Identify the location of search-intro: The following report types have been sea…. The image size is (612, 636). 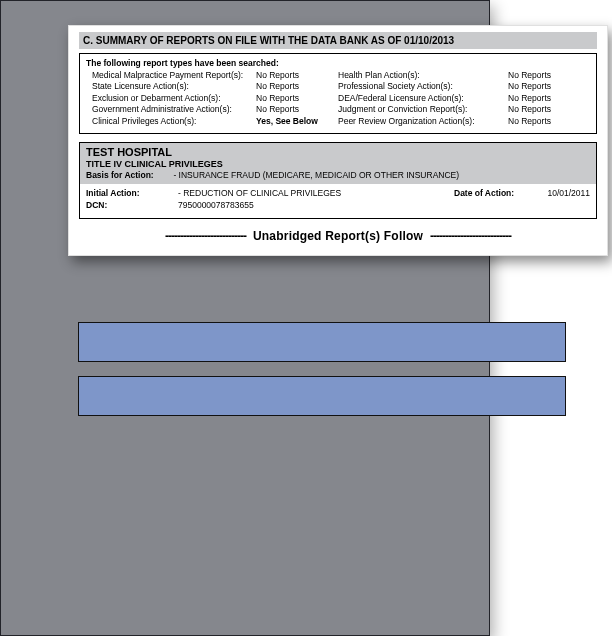
(338, 63).